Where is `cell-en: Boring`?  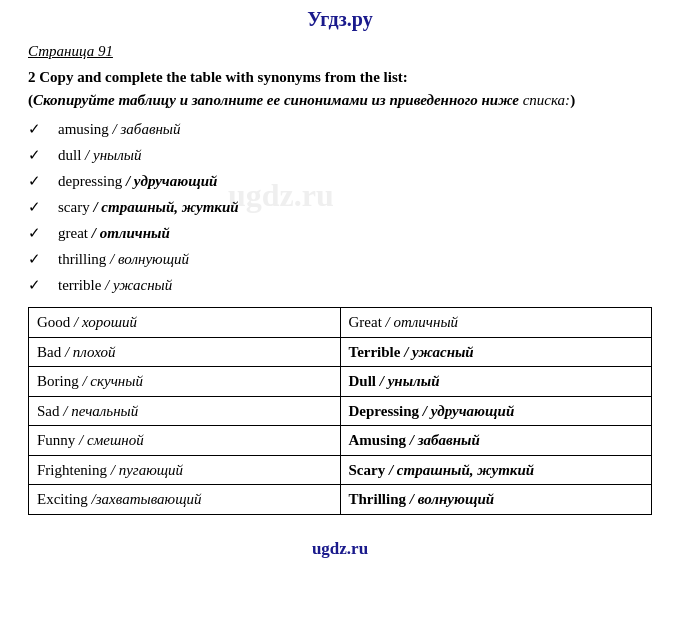 cell-en: Boring is located at coordinates (58, 381).